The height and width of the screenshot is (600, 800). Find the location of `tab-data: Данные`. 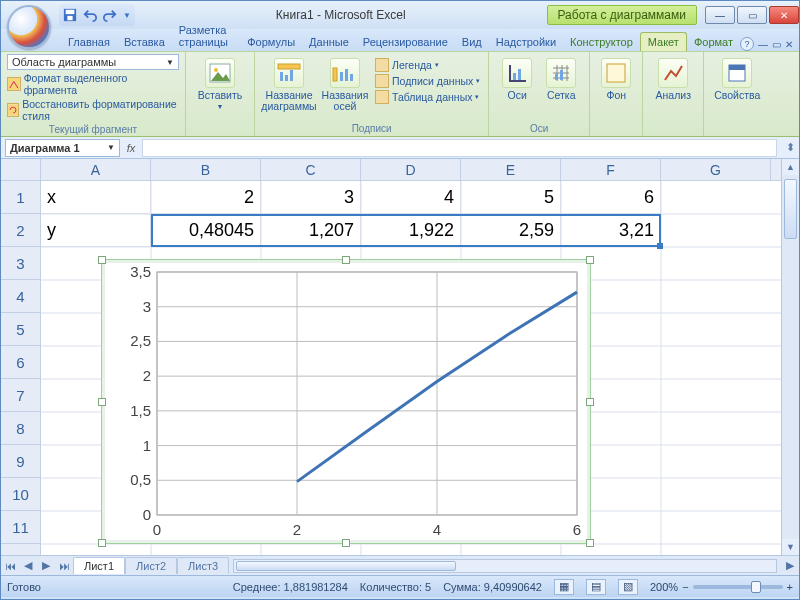

tab-data: Данные is located at coordinates (329, 42).